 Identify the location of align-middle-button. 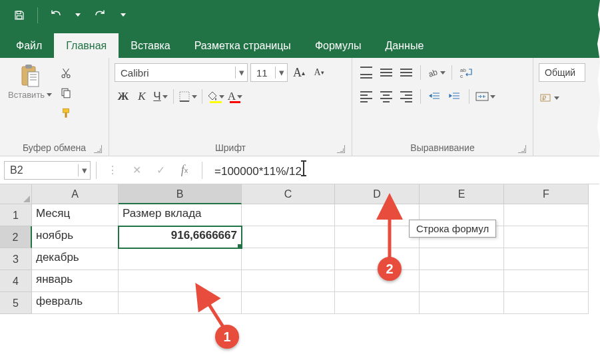
(386, 73).